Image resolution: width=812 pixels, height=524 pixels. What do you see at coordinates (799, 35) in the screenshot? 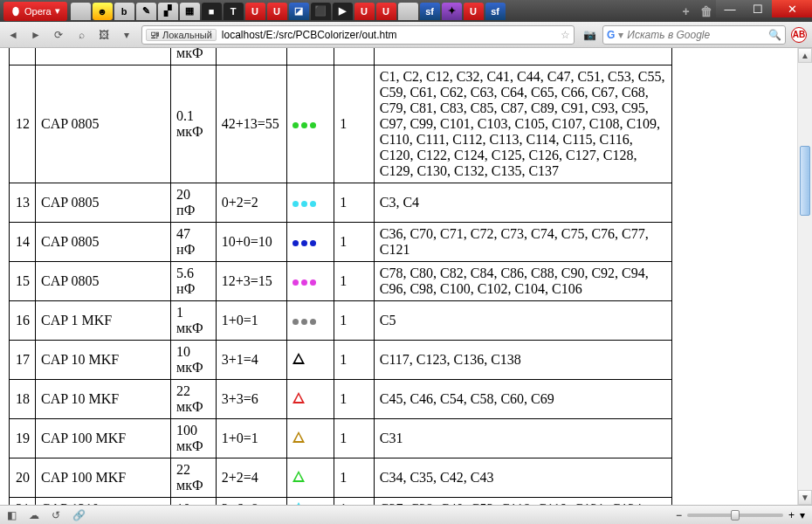
I see `adblock-icon: AB` at bounding box center [799, 35].